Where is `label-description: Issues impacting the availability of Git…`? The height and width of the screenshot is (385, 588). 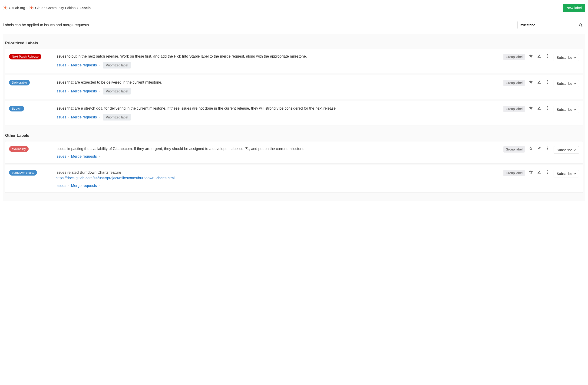 label-description: Issues impacting the availability of Git… is located at coordinates (277, 149).